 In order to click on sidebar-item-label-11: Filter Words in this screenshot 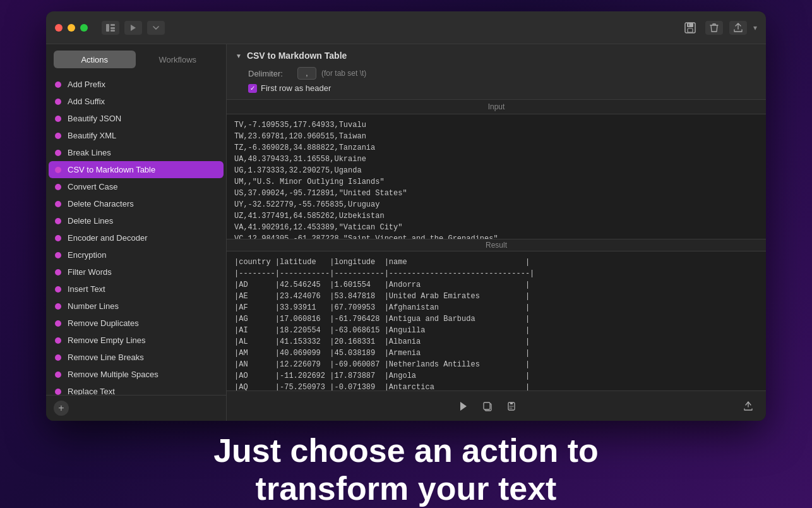, I will do `click(90, 272)`.